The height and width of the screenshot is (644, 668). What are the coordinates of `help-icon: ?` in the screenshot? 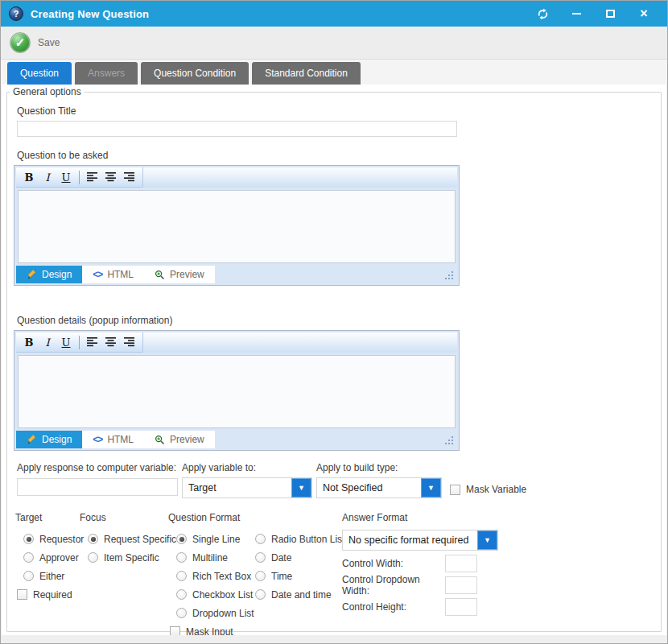 It's located at (16, 14).